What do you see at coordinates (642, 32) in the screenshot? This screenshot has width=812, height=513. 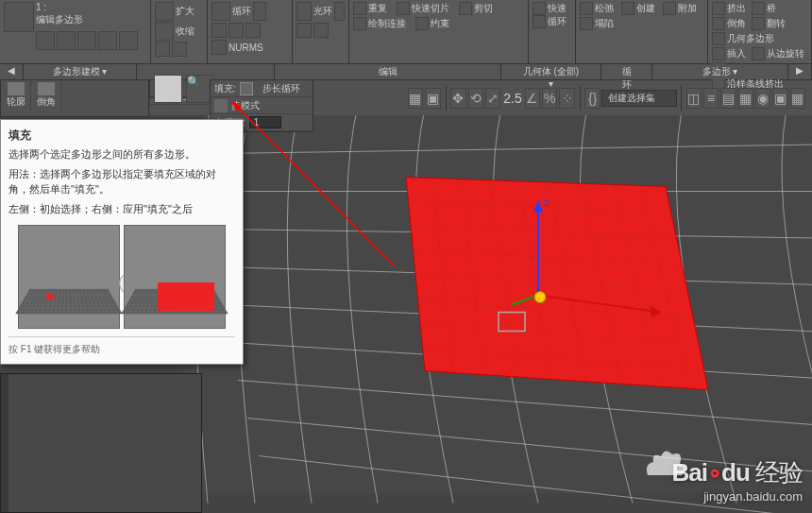 I see `ribbon-section-geom: 松弛 创建 附加 塌陷` at bounding box center [642, 32].